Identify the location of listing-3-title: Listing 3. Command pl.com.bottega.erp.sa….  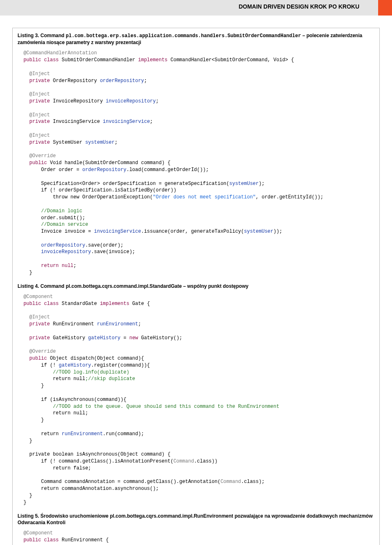
(196, 39).